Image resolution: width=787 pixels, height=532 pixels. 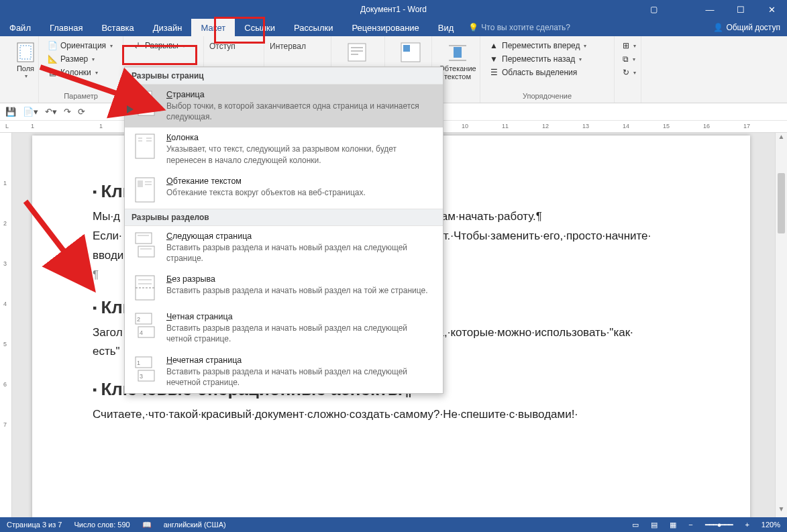 I want to click on status-bar: Страница 3 из 7 Число слов: 590 📖 англий…, so click(x=393, y=525).